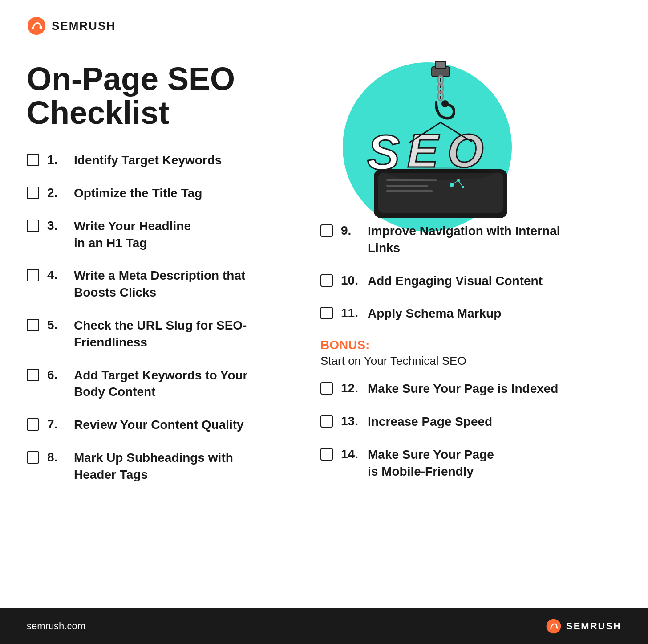  I want to click on item-number-14: 14., so click(350, 454).